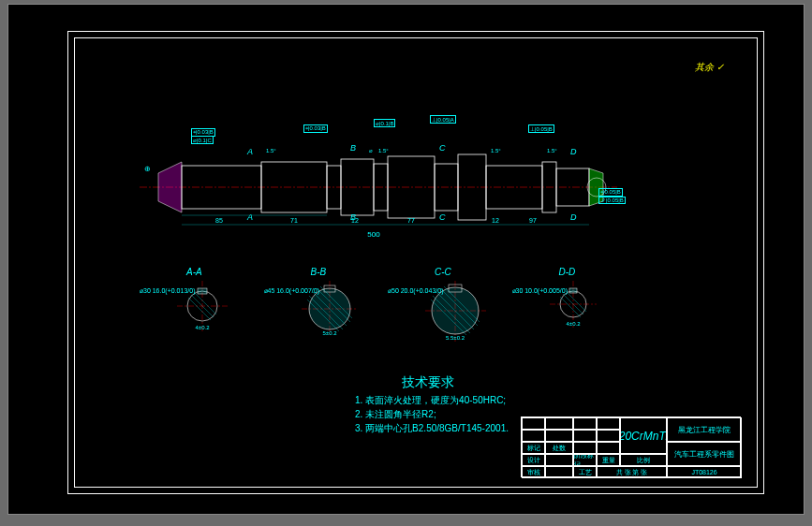 This screenshot has height=526, width=812. I want to click on tb-school: 黑龙江工程学院, so click(704, 430).